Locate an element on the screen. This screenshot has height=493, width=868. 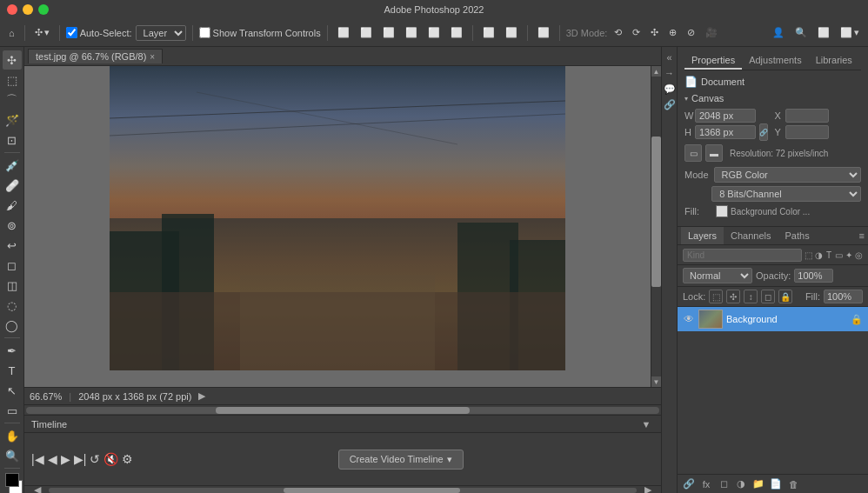
filter-smart-btn: ✦ is located at coordinates (849, 255).